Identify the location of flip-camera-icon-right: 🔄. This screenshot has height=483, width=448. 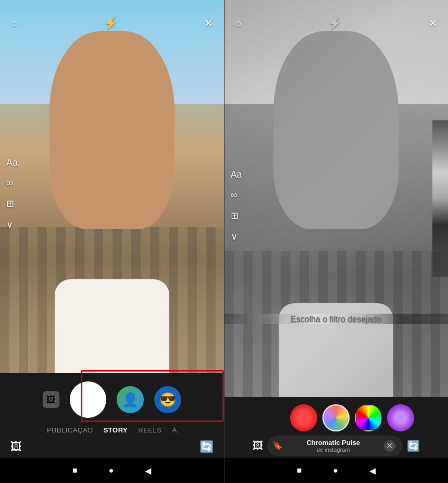
(414, 446).